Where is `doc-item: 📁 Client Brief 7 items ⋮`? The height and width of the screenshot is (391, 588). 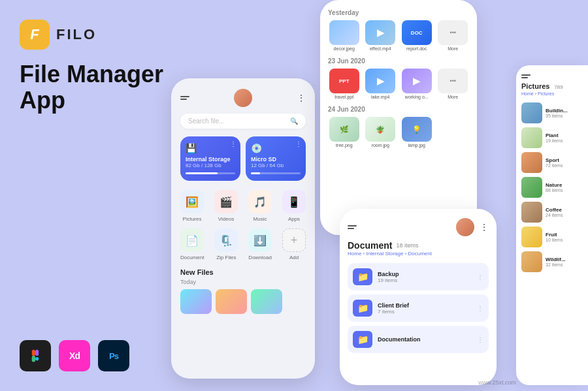
doc-item: 📁 Client Brief 7 items ⋮ is located at coordinates (418, 308).